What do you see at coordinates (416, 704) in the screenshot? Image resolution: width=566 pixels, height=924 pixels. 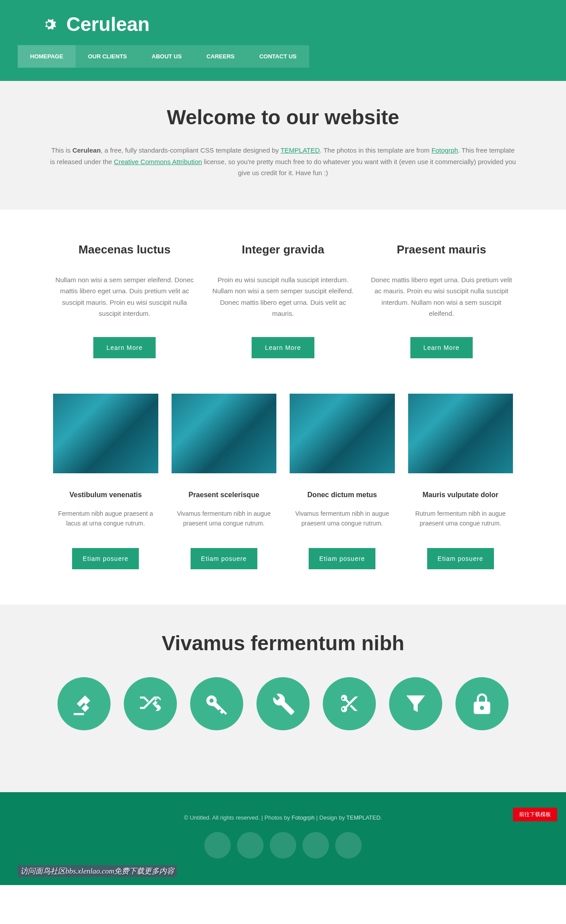 I see `filter-icon` at bounding box center [416, 704].